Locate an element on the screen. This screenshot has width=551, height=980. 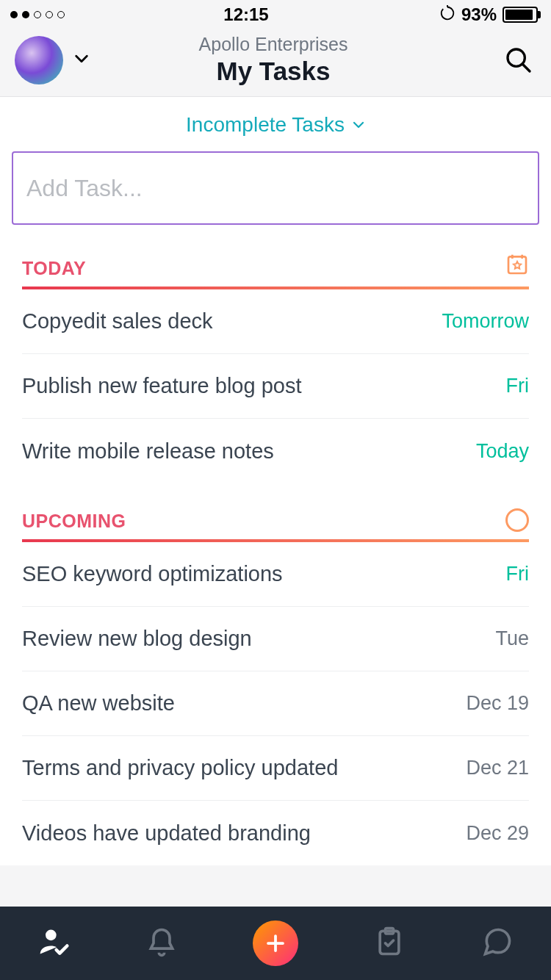
search-icon is located at coordinates (519, 60).